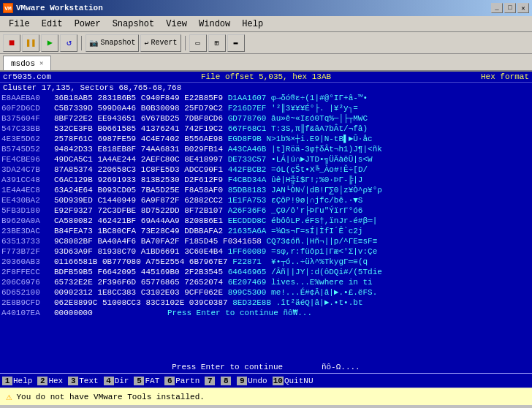 Image resolution: width=532 pixels, height=408 pixels. Describe the element at coordinates (83, 380) in the screenshot. I see `fn-key-3: 3Text` at that location.